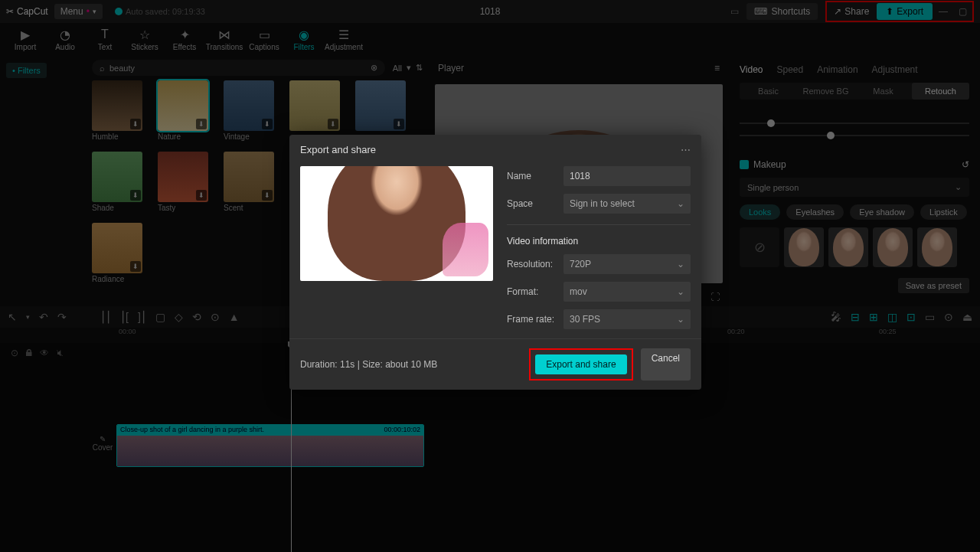 The width and height of the screenshot is (980, 552). I want to click on space-select: Sign in to select, so click(627, 204).